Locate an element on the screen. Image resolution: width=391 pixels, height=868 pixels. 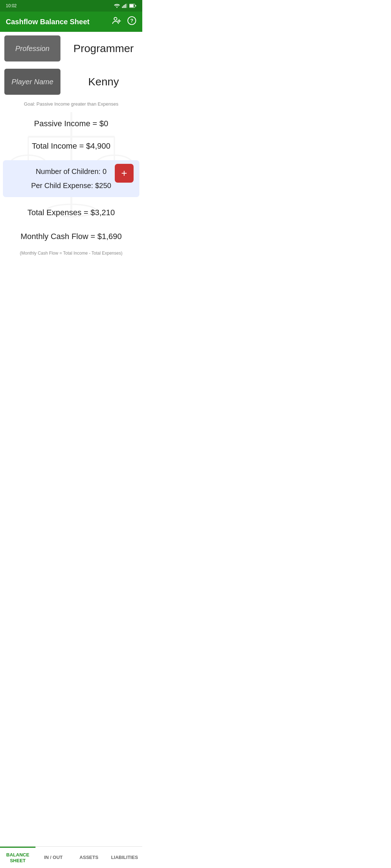
add-child-button: + is located at coordinates (124, 173).